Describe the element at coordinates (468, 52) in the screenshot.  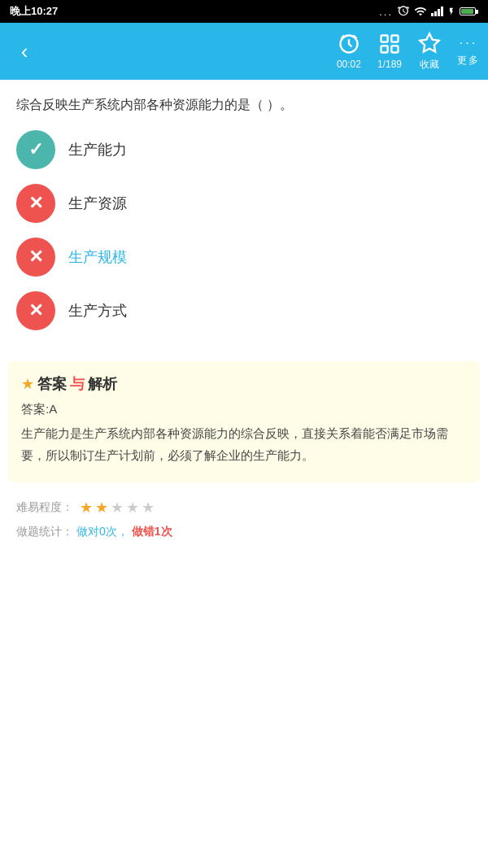
I see `more-button: ··· 更多` at that location.